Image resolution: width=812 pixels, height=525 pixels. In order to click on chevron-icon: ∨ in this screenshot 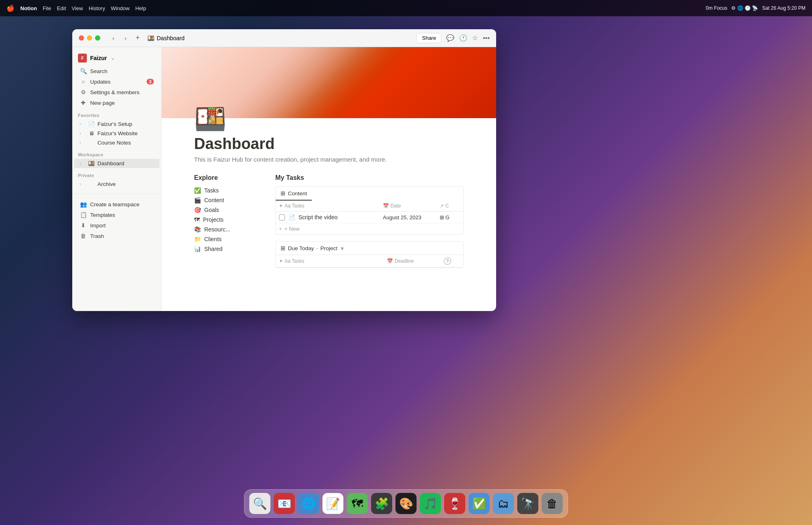, I will do `click(342, 248)`.